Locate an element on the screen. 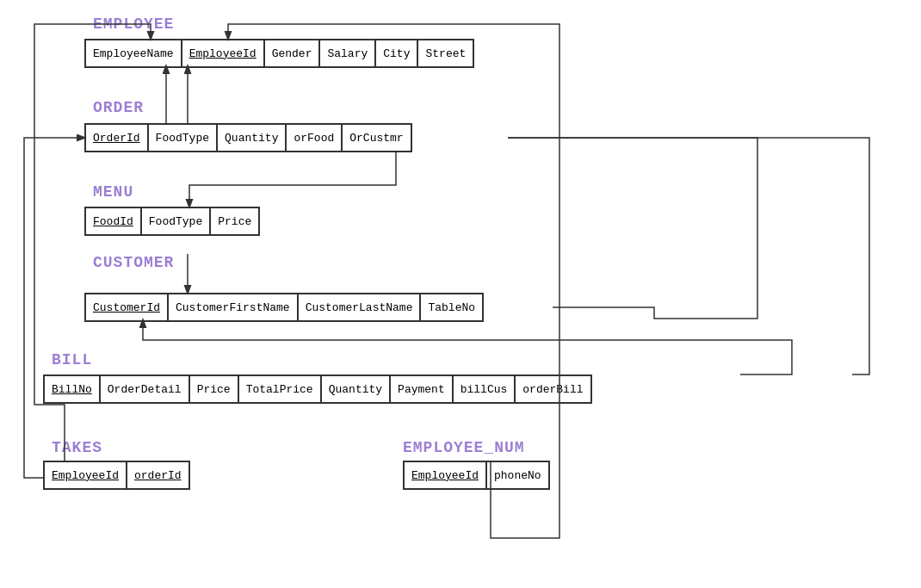 This screenshot has width=921, height=588. empnum-cell-phoneno: phoneNo is located at coordinates (518, 475).